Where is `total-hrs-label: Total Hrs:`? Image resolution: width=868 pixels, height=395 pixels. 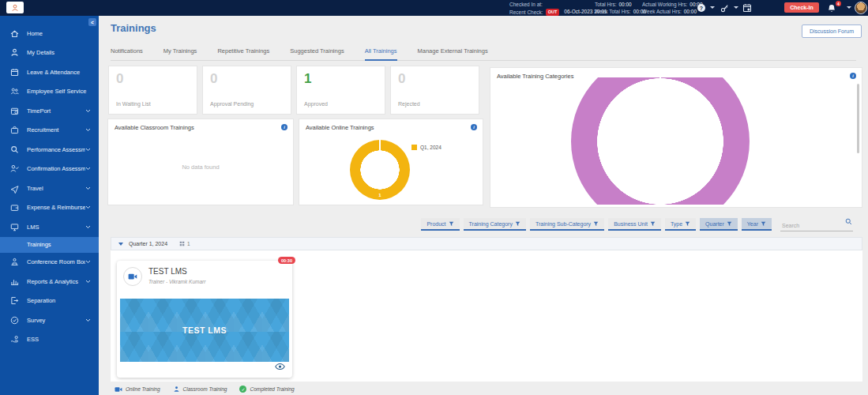 total-hrs-label: Total Hrs: is located at coordinates (605, 5).